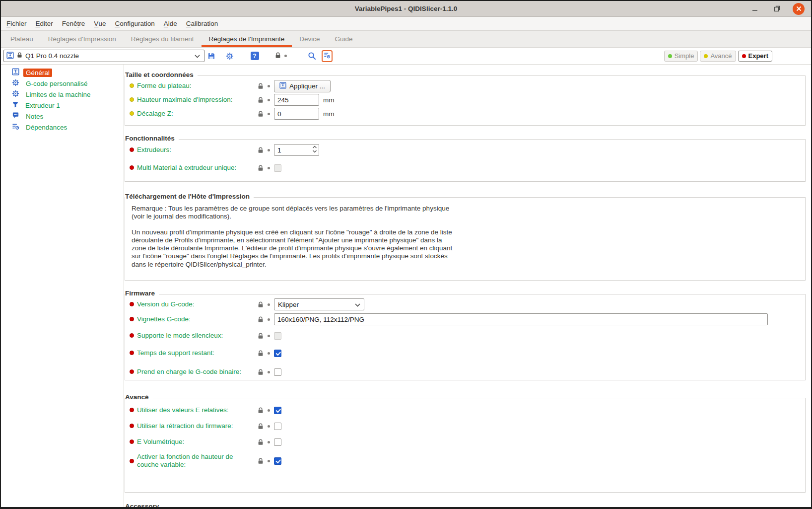  What do you see at coordinates (63, 94) in the screenshot?
I see `sidebar-item-limites-machine: Limites de la machine` at bounding box center [63, 94].